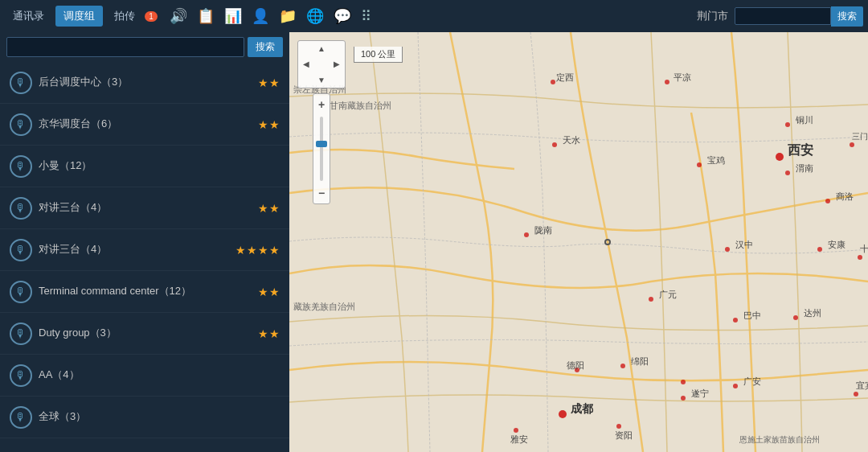 The width and height of the screenshot is (868, 452). What do you see at coordinates (864, 249) in the screenshot?
I see `svg-text: 十堰` at bounding box center [864, 249].